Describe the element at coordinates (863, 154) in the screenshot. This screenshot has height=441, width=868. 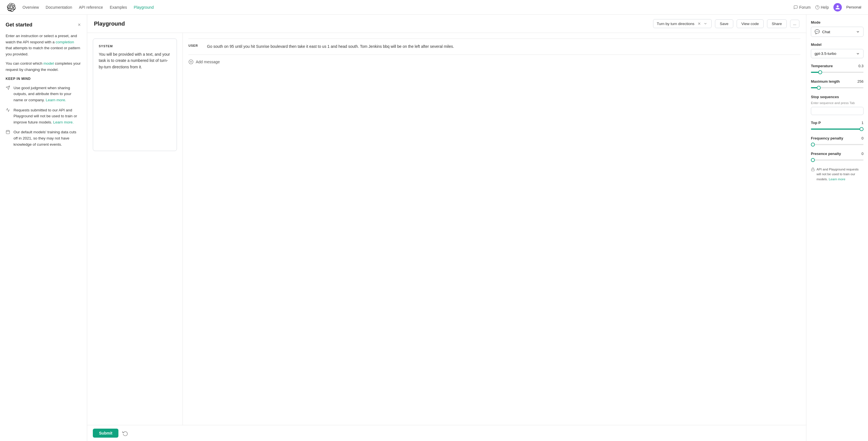
I see `presence-penalty-value: 0` at that location.